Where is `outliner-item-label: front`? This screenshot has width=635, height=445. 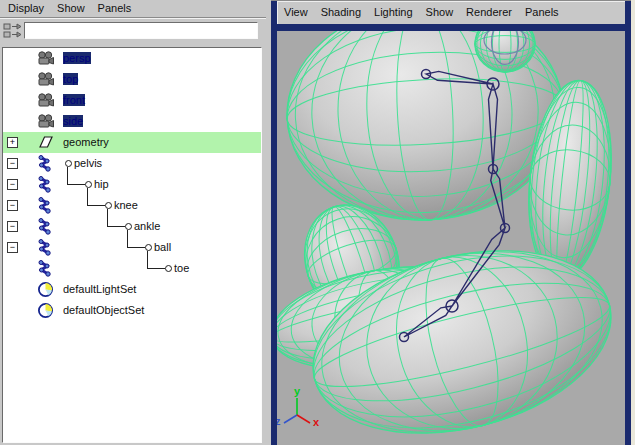
outliner-item-label: front is located at coordinates (74, 100).